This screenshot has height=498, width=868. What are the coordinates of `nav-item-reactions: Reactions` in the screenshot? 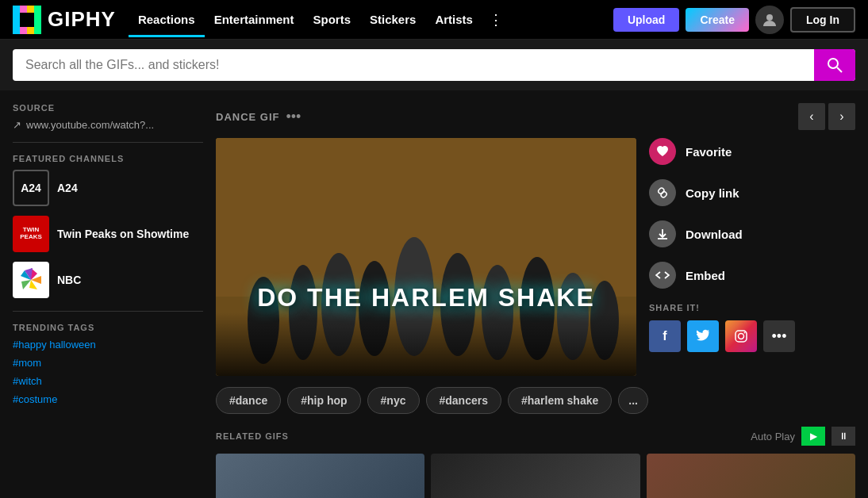 It's located at (167, 19).